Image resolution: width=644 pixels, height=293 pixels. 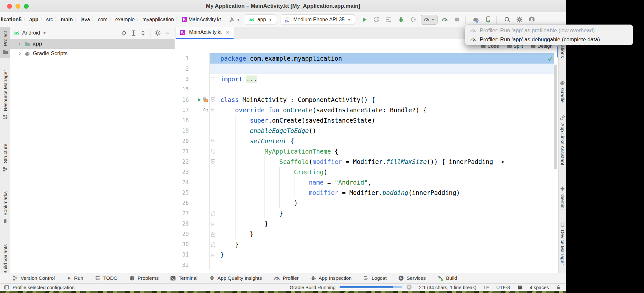 I want to click on breadcrumb-item-main: main, so click(x=67, y=20).